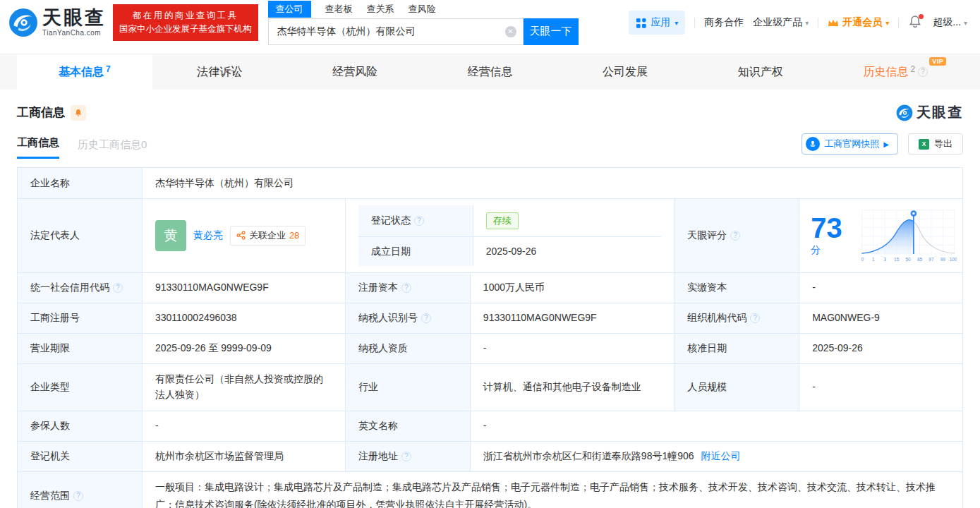 The width and height of the screenshot is (980, 508). Describe the element at coordinates (858, 23) in the screenshot. I see `nav-vip-upgrade: 开通会员 ▾` at that location.